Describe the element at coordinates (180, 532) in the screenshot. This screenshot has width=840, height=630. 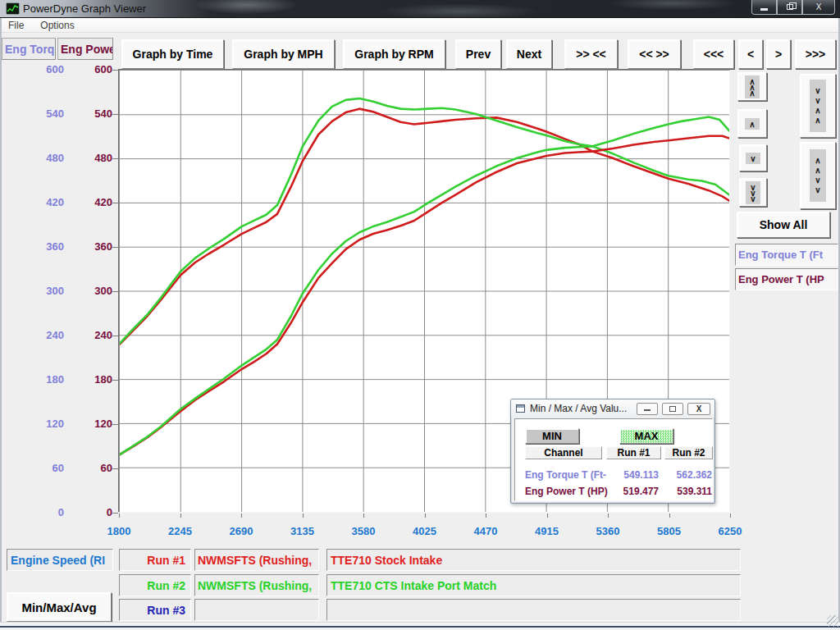
I see `x-tick-rpm: 2245` at that location.